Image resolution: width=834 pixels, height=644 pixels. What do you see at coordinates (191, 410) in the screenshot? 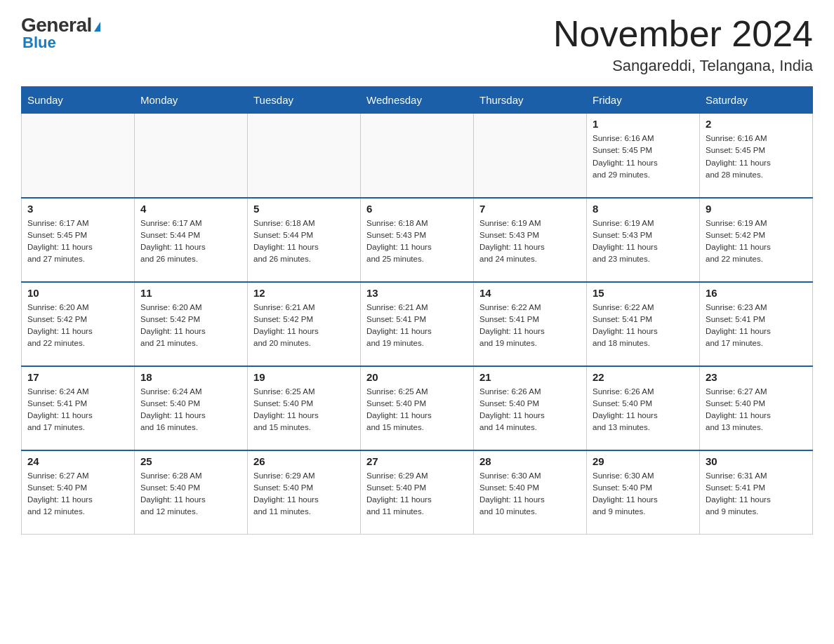
I see `day-info: Sunrise: 6:24 AM Sunset: 5:40 PM Dayligh…` at bounding box center [191, 410].